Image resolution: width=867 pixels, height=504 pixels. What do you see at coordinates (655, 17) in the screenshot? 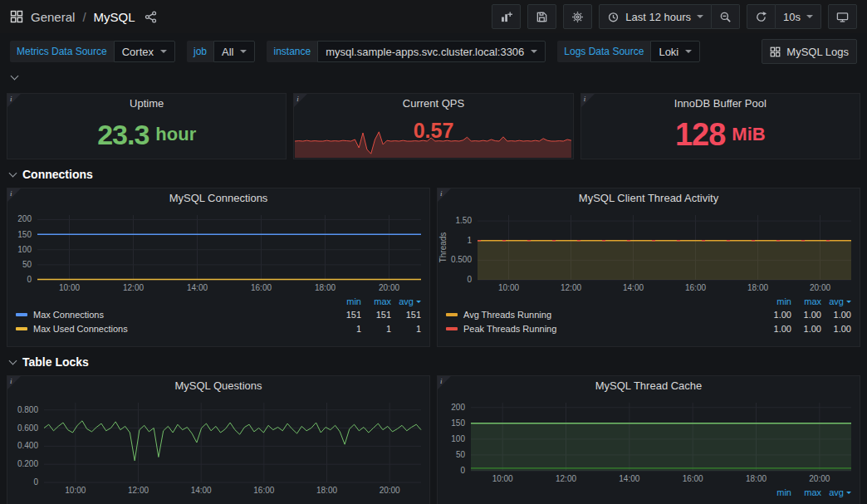
I see `time-range-picker: Last 12 hours` at bounding box center [655, 17].